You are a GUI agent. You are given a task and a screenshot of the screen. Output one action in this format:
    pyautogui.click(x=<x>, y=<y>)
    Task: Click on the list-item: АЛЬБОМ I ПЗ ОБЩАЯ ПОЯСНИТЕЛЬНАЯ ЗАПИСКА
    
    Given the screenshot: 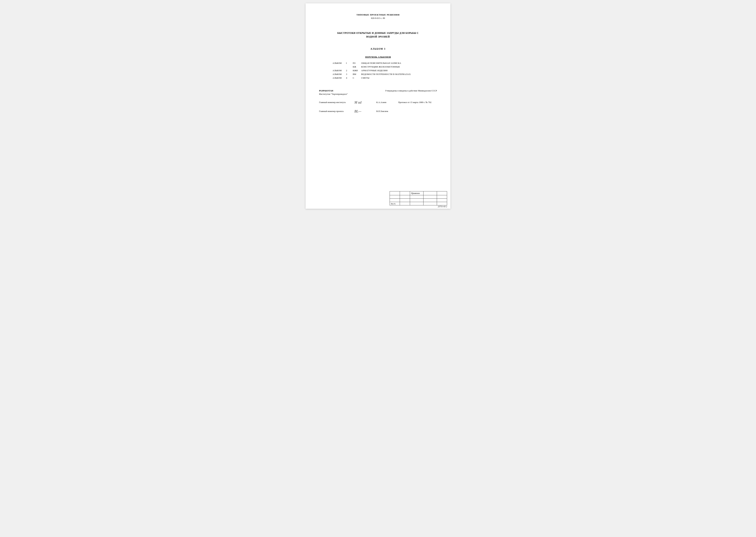 What is the action you would take?
    pyautogui.click(x=385, y=63)
    